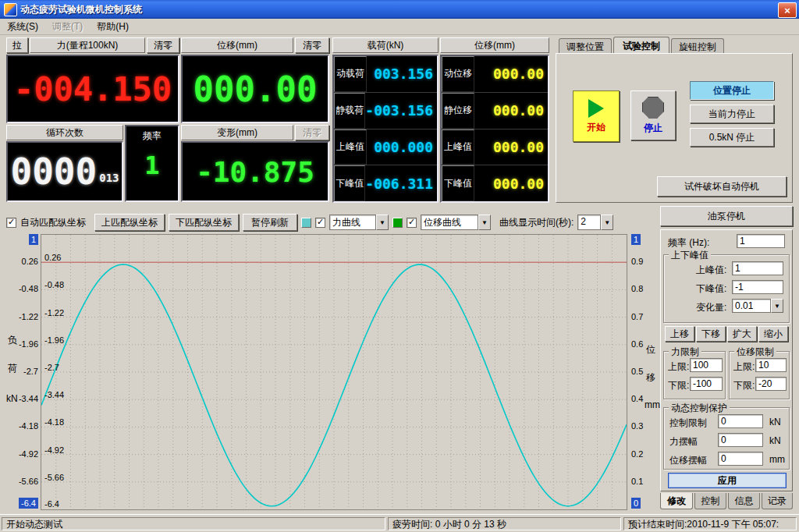  What do you see at coordinates (28, 289) in the screenshot?
I see `axis-tick-label: -0.48` at bounding box center [28, 289].